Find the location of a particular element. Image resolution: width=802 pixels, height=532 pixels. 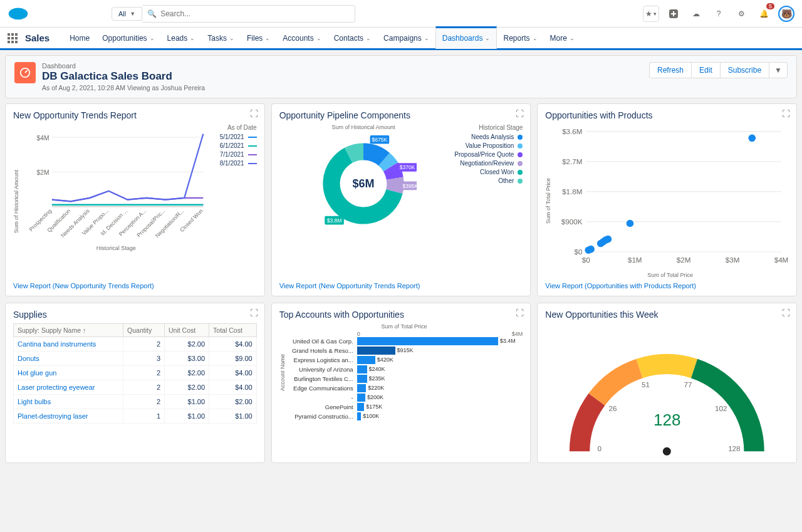

svg-text: $4M is located at coordinates (782, 259).